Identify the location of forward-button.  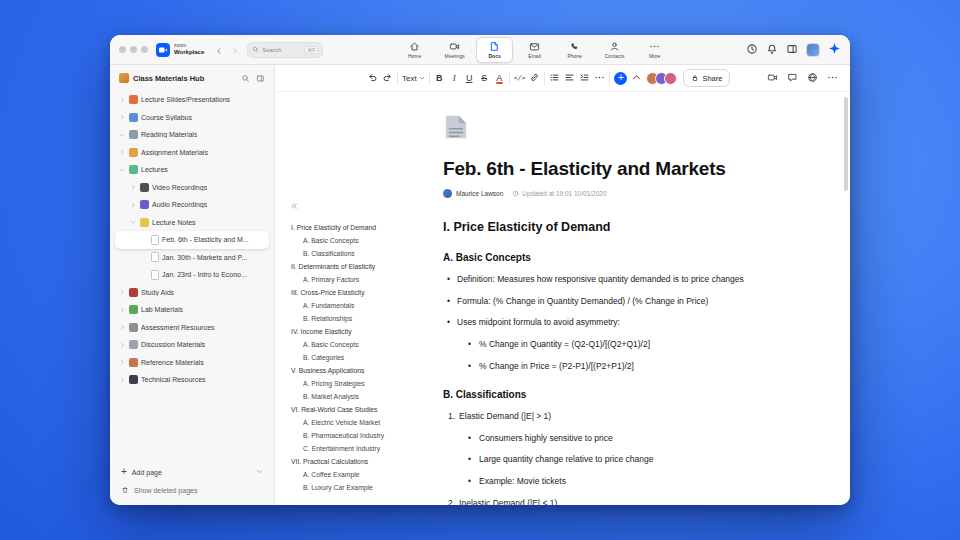
(234, 50).